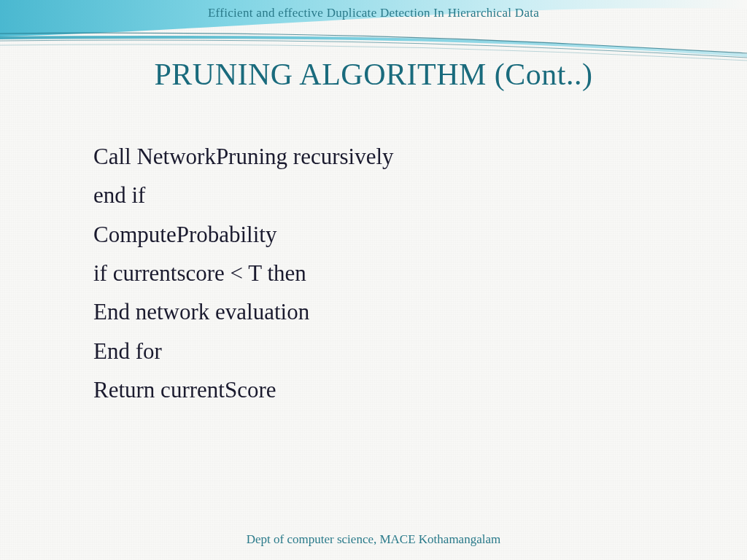 The width and height of the screenshot is (747, 560). What do you see at coordinates (374, 540) in the screenshot?
I see `footer: Dept of computer science, MACE Kothamang…` at bounding box center [374, 540].